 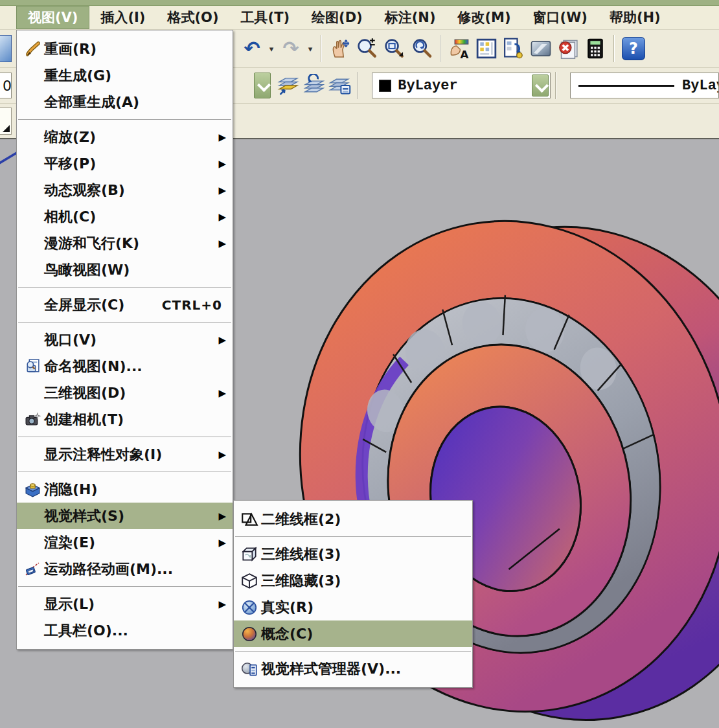 I want to click on hidden-3d-icon, so click(x=249, y=581).